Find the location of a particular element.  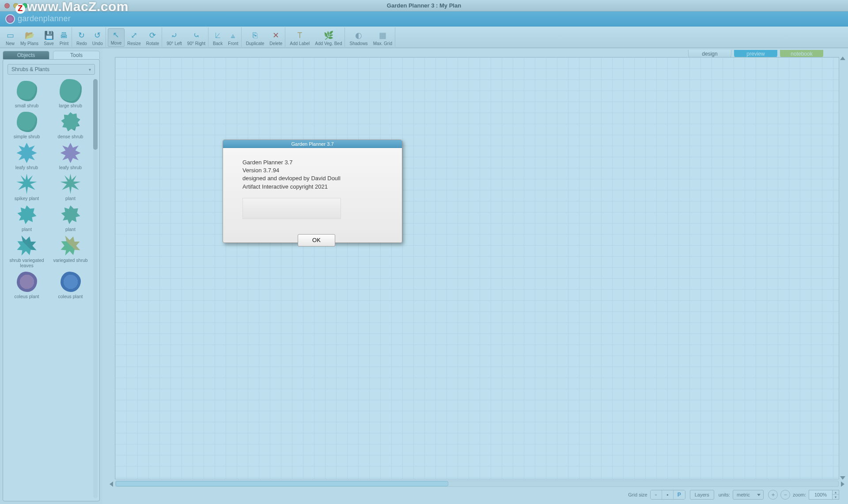

toolbar-new-button: ▭New is located at coordinates (10, 38).